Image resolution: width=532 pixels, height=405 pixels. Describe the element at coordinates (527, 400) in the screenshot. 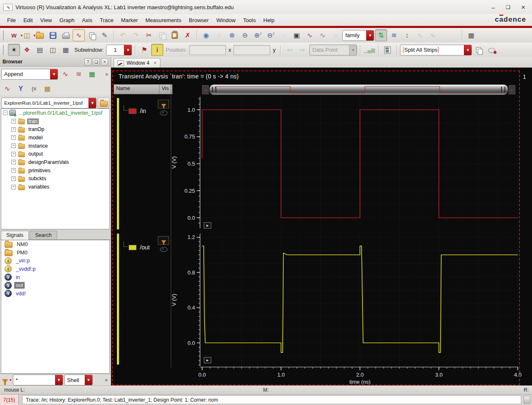

I see `message-history-scroll` at that location.